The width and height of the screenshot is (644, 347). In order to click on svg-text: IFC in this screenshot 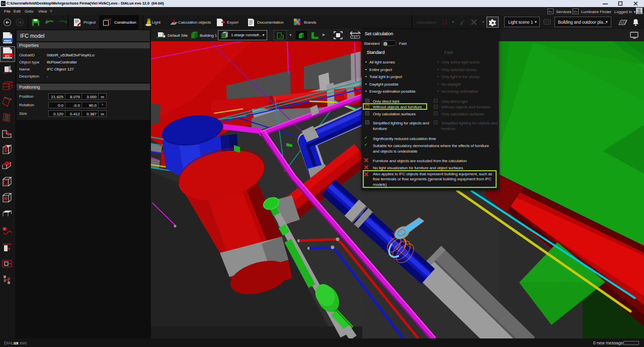, I will do `click(8, 56)`.